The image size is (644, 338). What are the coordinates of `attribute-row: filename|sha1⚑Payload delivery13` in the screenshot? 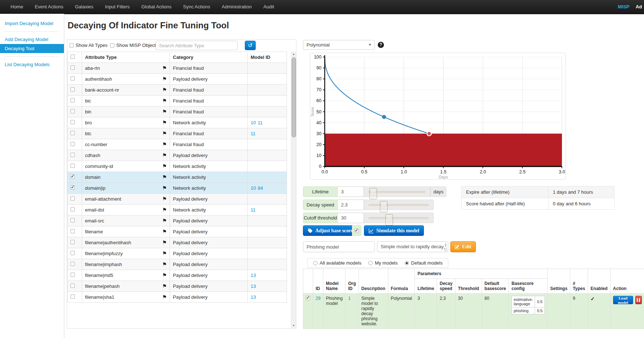 It's located at (177, 297).